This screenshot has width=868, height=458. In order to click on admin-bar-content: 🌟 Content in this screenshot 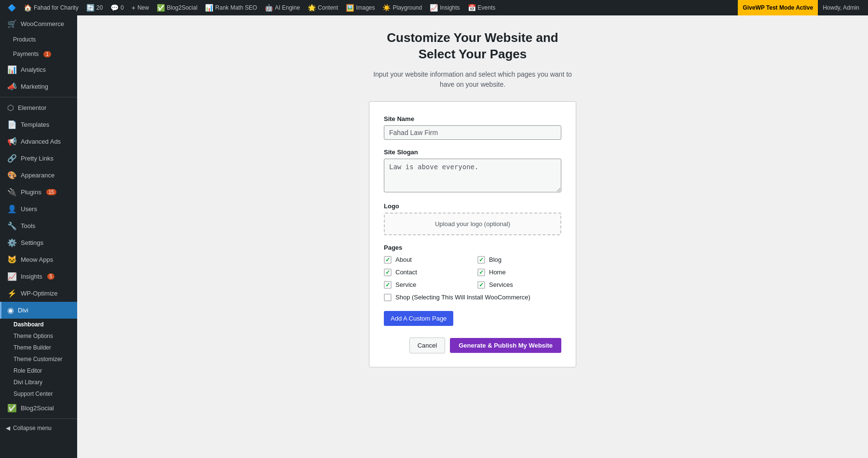, I will do `click(323, 8)`.